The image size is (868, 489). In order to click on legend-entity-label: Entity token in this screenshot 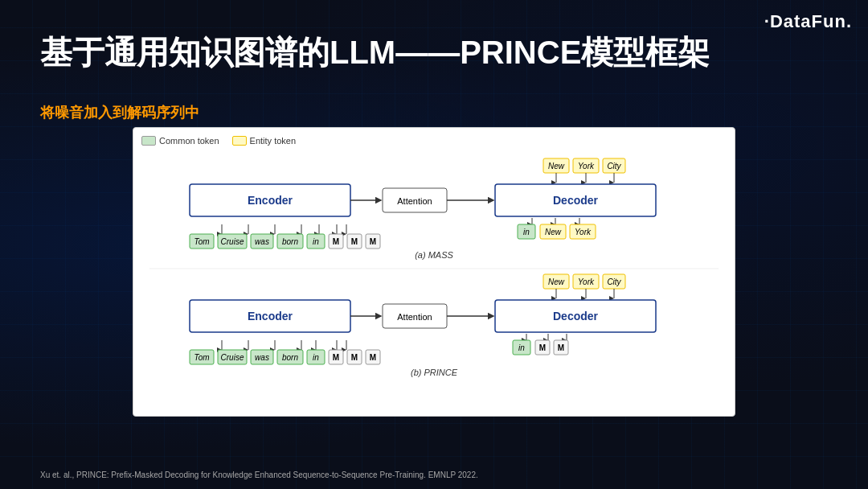, I will do `click(273, 141)`.